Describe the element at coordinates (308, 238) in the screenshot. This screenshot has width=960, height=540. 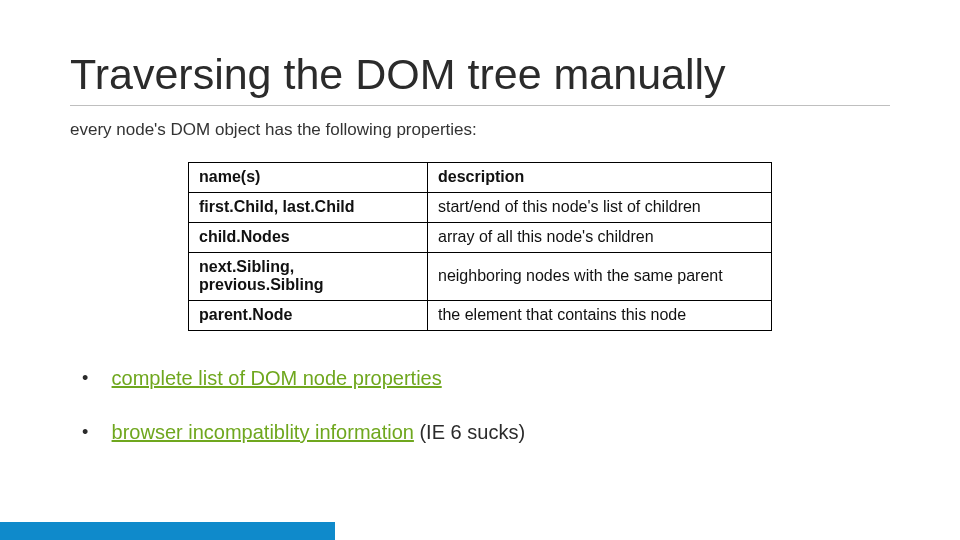
I see `cell-name: child.Nodes` at that location.